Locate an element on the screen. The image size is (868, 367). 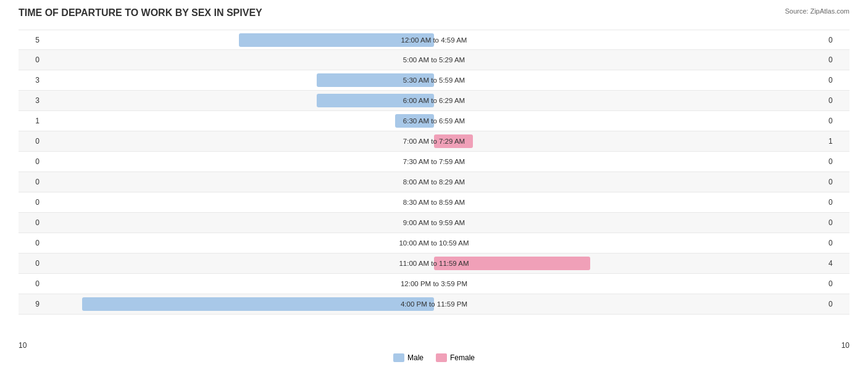
table-row: 36:00 AM to 6:29 AM0 is located at coordinates (434, 101).